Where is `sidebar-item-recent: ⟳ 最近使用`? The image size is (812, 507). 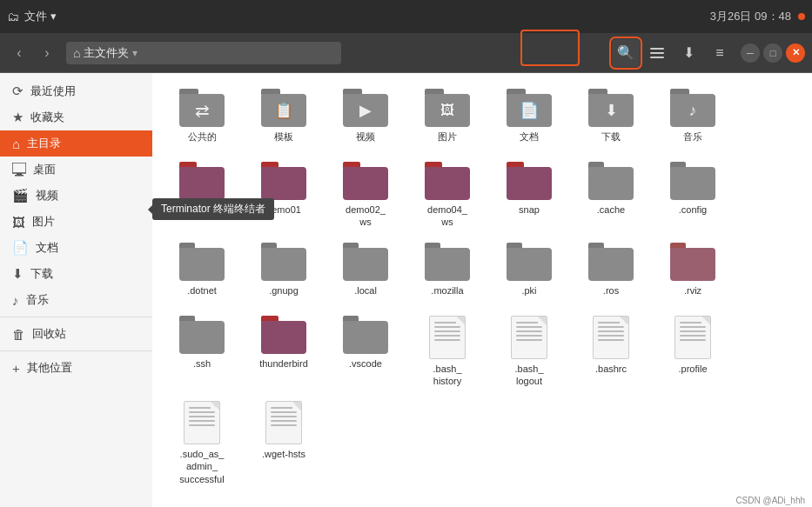
sidebar-item-recent: ⟳ 最近使用 is located at coordinates (77, 91).